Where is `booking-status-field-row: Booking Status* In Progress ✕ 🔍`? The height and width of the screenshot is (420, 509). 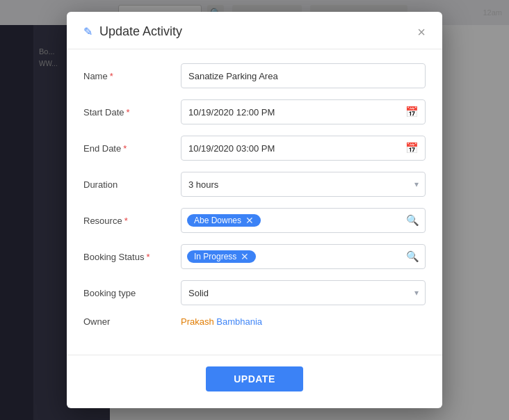 booking-status-field-row: Booking Status* In Progress ✕ 🔍 is located at coordinates (255, 257).